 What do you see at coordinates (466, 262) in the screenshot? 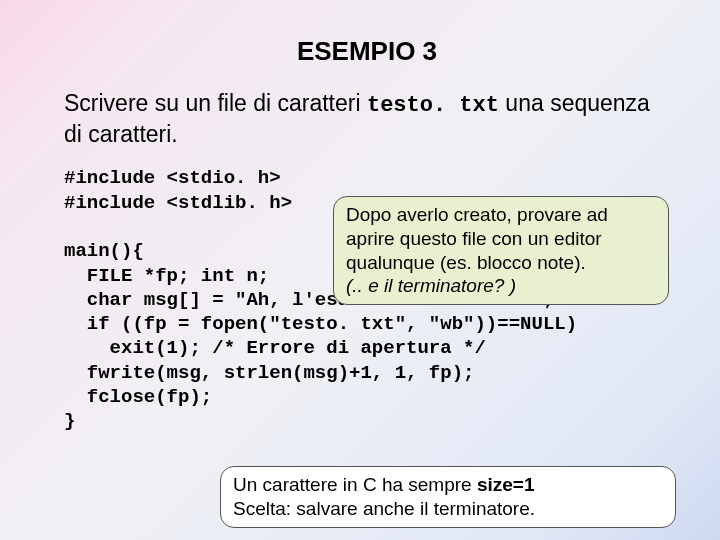
I see `callout1-line3: qualunque (es. blocco note).` at bounding box center [466, 262].